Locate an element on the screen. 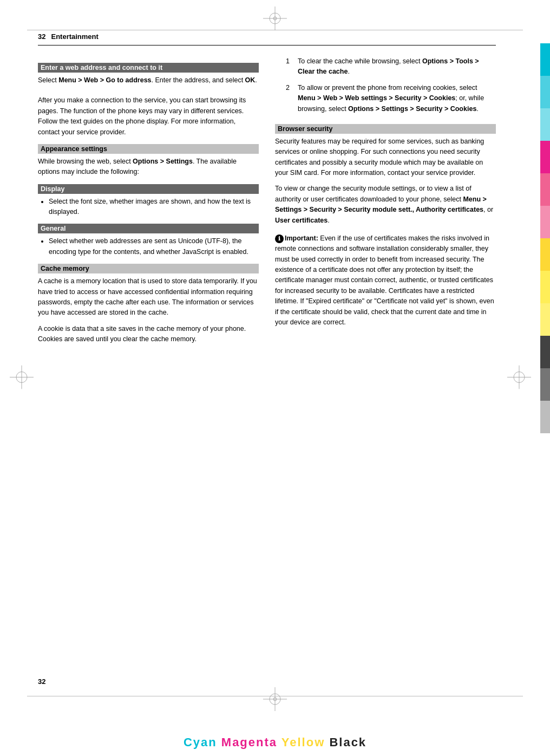  appearance-heading: Appearance settings is located at coordinates (148, 149).